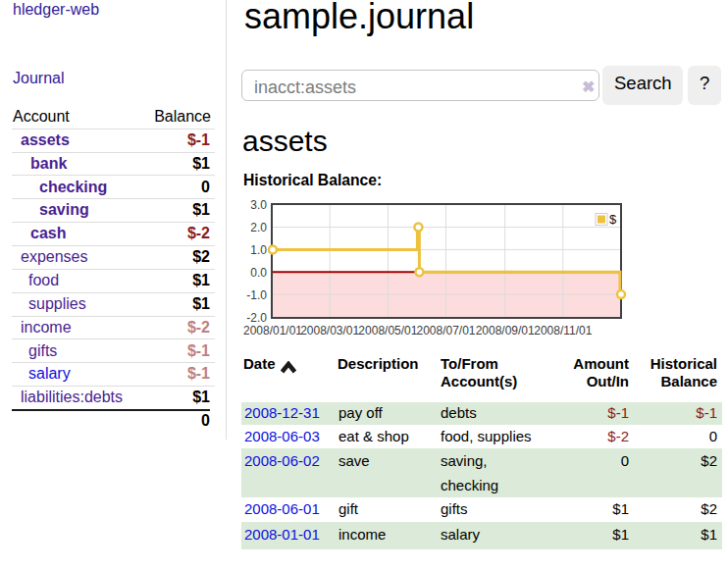 The width and height of the screenshot is (728, 571). Describe the element at coordinates (259, 205) in the screenshot. I see `svg-text: 3.0` at that location.